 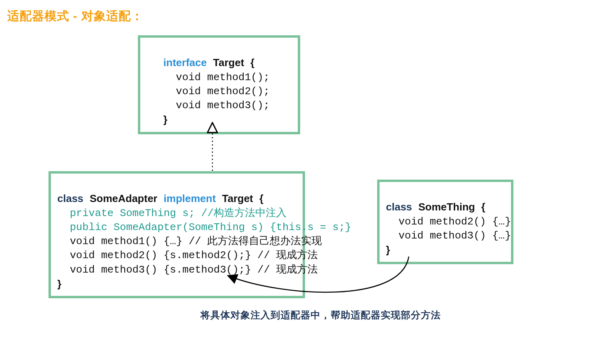 What do you see at coordinates (223, 77) in the screenshot?
I see `target-line-1: void method1();` at bounding box center [223, 77].